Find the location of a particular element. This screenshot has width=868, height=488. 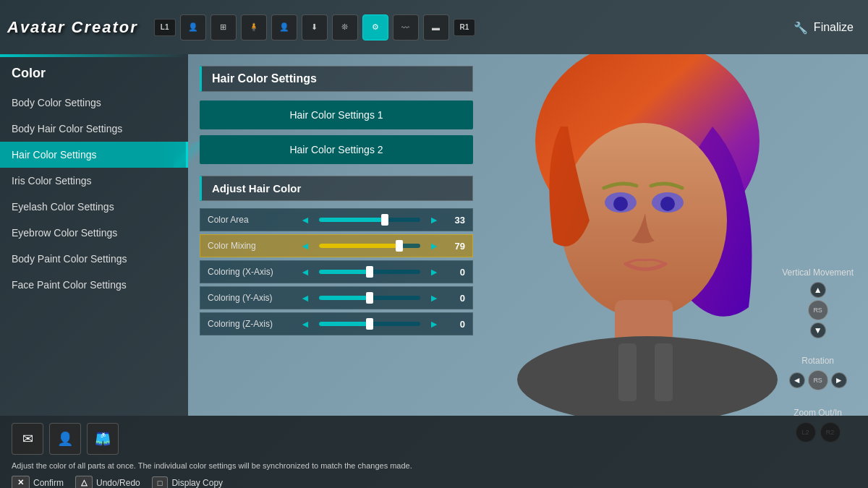

right-arrow-button: ► is located at coordinates (839, 380).